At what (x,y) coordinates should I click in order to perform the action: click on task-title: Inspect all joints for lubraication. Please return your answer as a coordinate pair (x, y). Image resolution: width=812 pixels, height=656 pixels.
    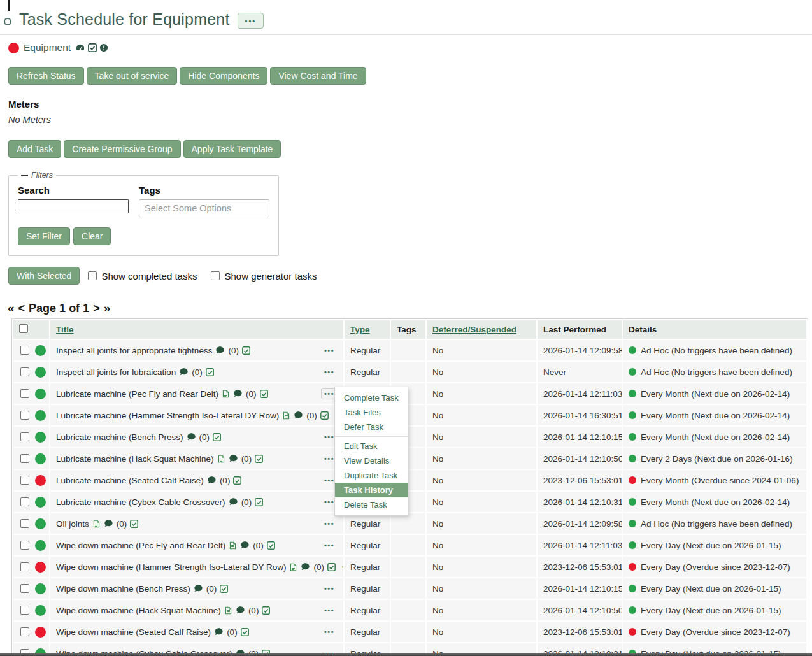
    Looking at the image, I should click on (116, 372).